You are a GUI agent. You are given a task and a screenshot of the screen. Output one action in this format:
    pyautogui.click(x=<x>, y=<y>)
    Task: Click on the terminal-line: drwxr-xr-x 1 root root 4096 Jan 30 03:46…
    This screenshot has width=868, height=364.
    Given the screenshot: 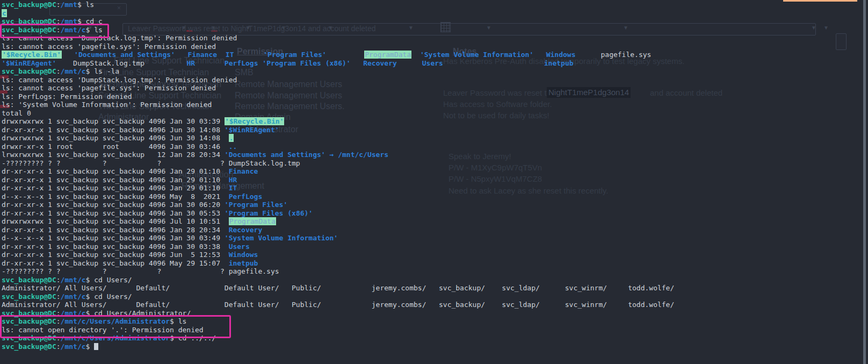 What is the action you would take?
    pyautogui.click(x=338, y=147)
    